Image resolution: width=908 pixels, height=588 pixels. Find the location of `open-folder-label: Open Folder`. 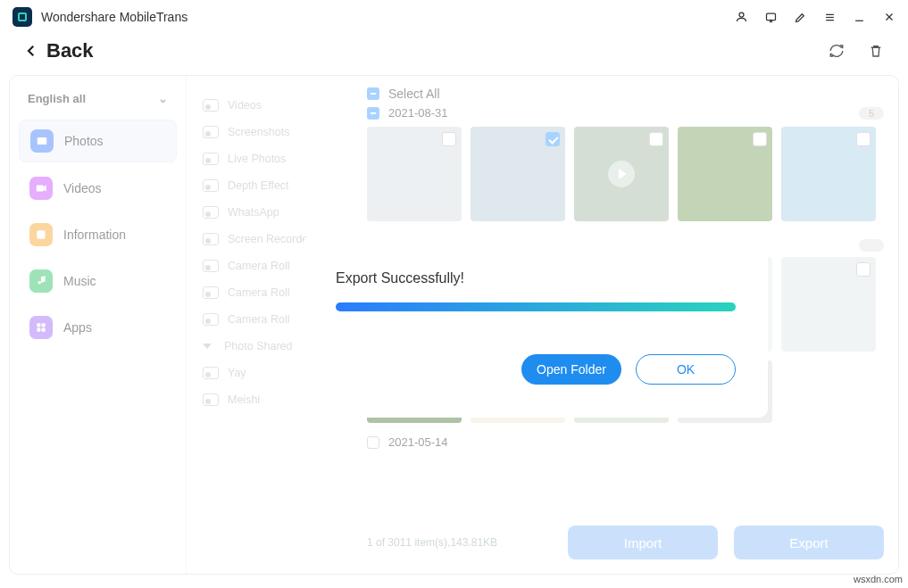

open-folder-label: Open Folder is located at coordinates (571, 369).